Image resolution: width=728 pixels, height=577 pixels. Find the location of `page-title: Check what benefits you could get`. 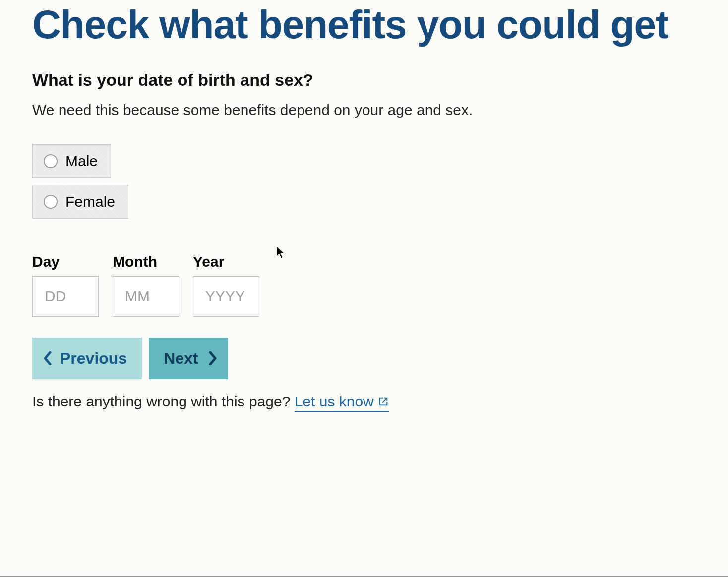

page-title: Check what benefits you could get is located at coordinates (364, 23).